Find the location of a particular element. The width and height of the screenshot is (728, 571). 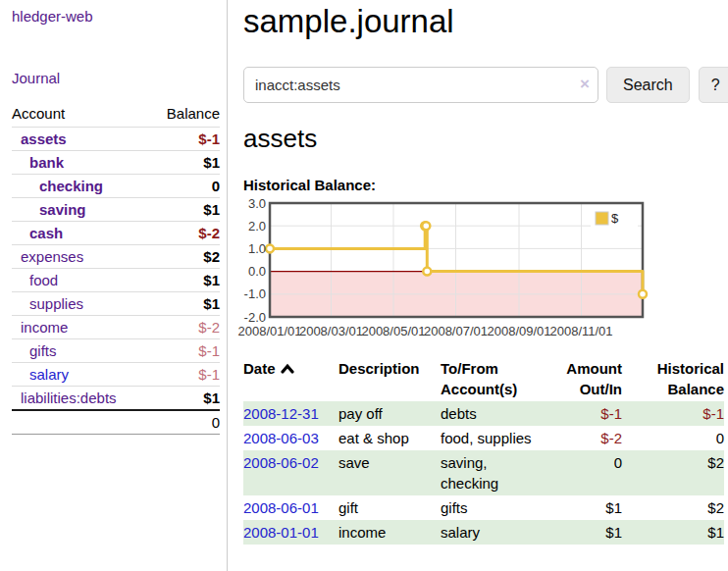

transaction-description: gift is located at coordinates (390, 508).